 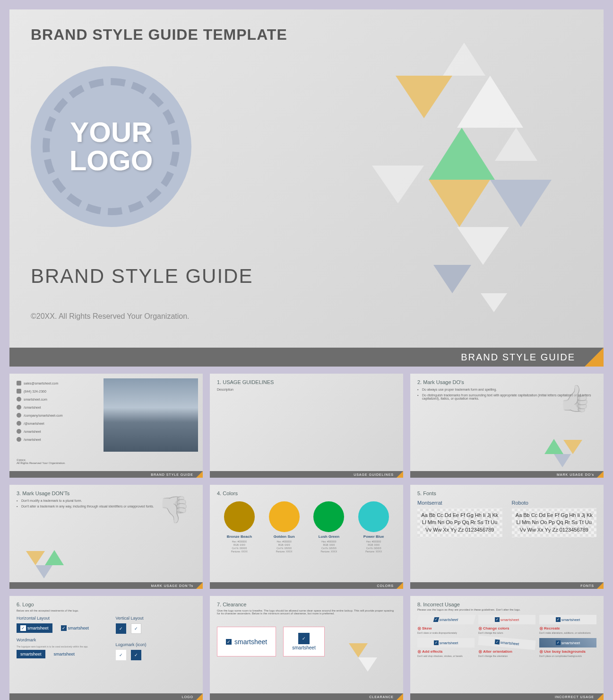 I want to click on incorrect-item: ✓smartsheetSkewDon't skew or scale dispr…, so click(x=446, y=624).